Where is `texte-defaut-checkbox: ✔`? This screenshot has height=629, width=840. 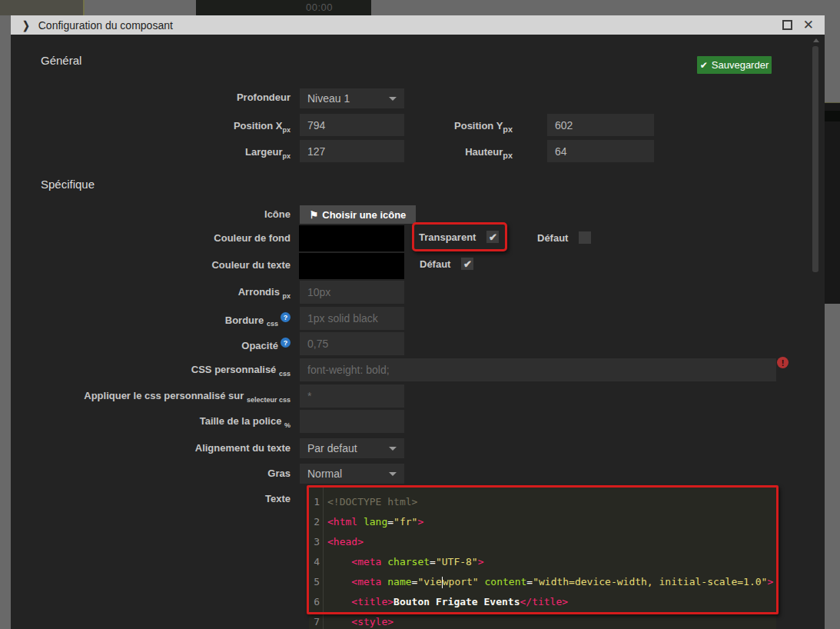 texte-defaut-checkbox: ✔ is located at coordinates (467, 264).